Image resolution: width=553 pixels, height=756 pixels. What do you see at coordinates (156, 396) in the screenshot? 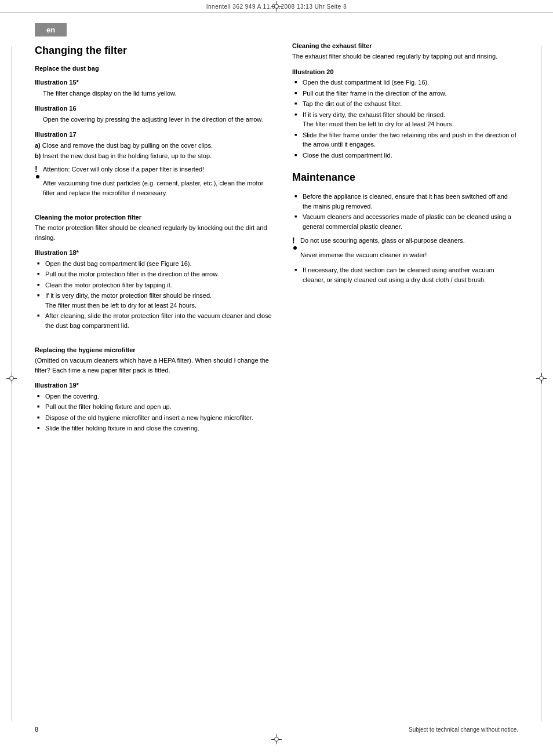
I see `list-item: Open the covering.` at bounding box center [156, 396].